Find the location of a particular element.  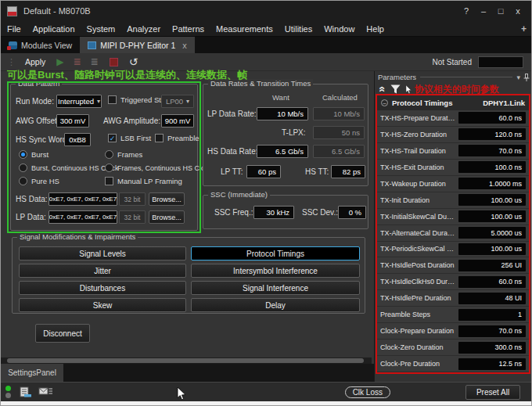

filter-icon is located at coordinates (396, 89).